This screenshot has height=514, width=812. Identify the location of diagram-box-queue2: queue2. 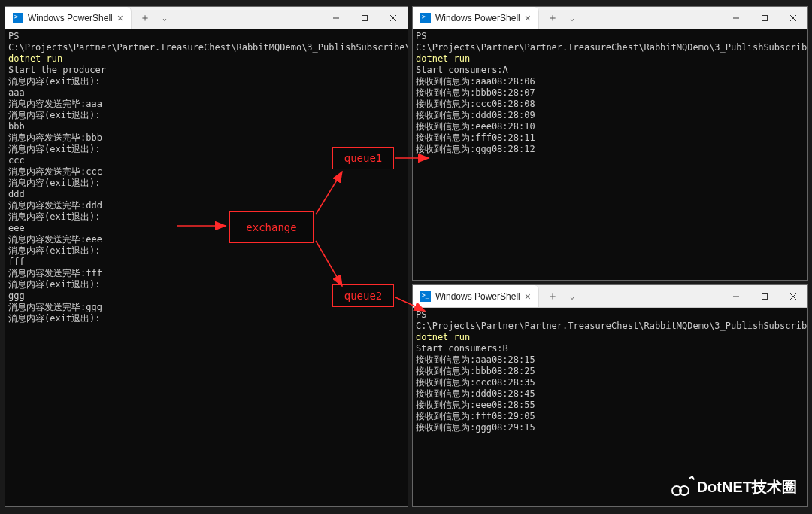
(363, 296).